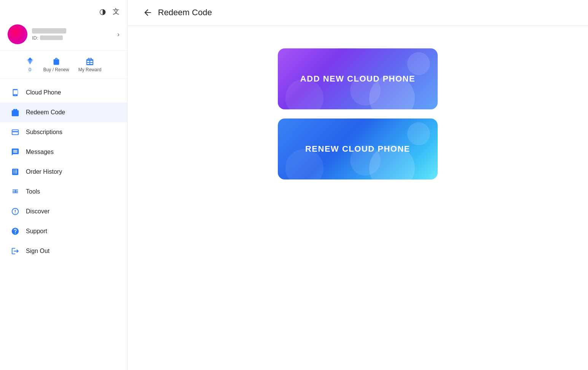 This screenshot has height=370, width=588. I want to click on user-id-label: ID:, so click(35, 38).